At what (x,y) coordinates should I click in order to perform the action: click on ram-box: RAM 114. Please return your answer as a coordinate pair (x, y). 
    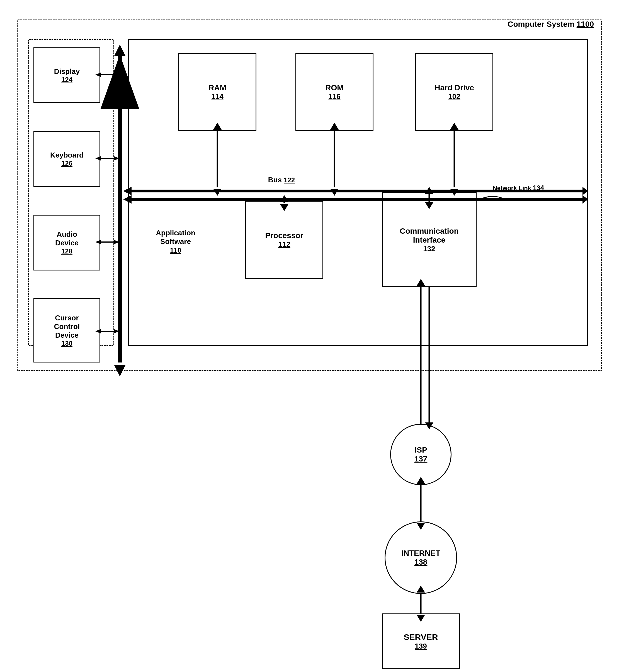
    Looking at the image, I should click on (217, 92).